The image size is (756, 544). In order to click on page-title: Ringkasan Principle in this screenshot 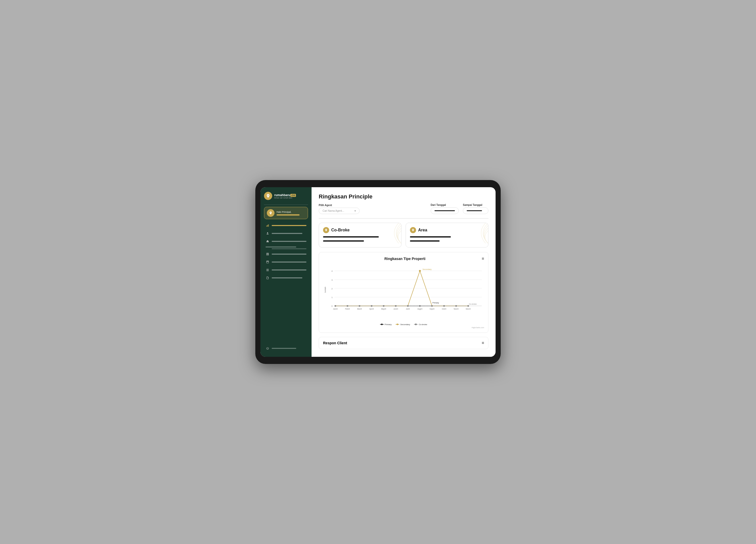, I will do `click(403, 197)`.